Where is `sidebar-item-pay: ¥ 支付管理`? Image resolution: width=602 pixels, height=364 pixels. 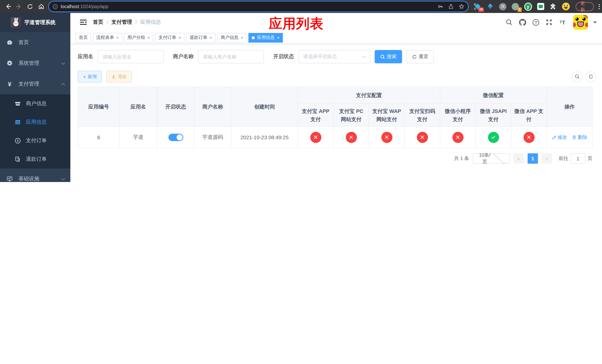 sidebar-item-pay: ¥ 支付管理 is located at coordinates (35, 84).